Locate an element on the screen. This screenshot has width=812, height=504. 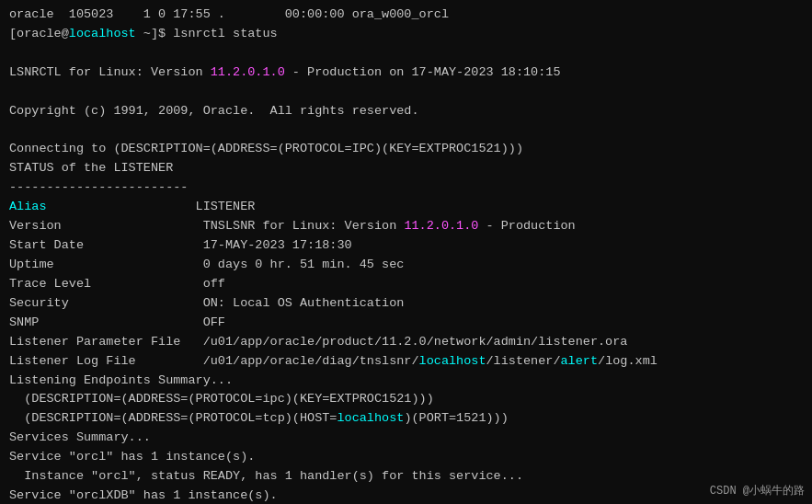
terminal-line-4: LSNRCTL for Linux: Version 11.2.0.1.0 - … is located at coordinates (406, 74).